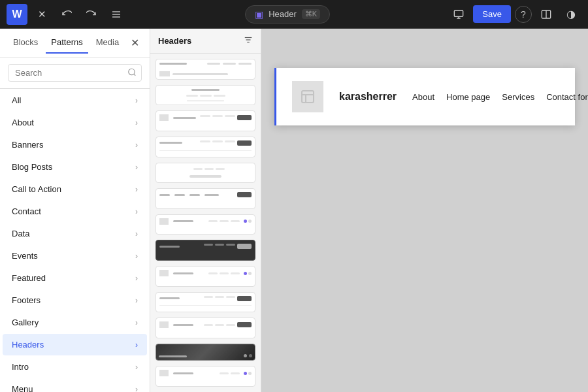 The width and height of the screenshot is (588, 392). Describe the element at coordinates (74, 323) in the screenshot. I see `sidebar-item-gallery: Gallery ›` at that location.